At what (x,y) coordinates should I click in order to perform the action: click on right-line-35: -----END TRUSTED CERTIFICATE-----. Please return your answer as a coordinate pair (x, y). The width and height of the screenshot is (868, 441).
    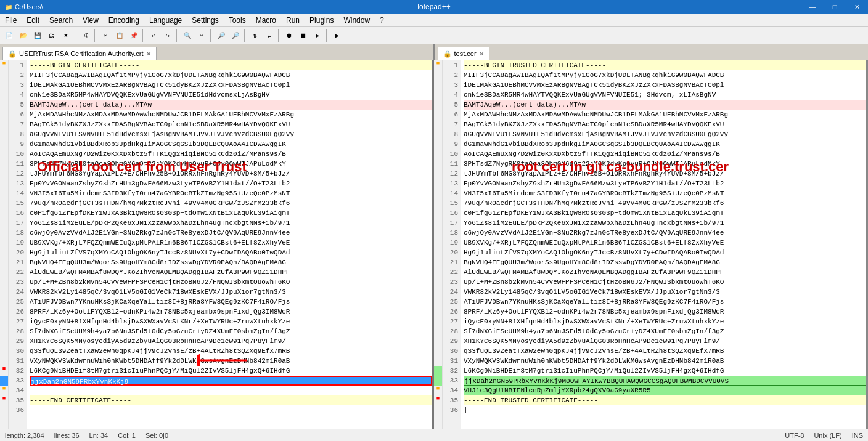
    Looking at the image, I should click on (665, 400).